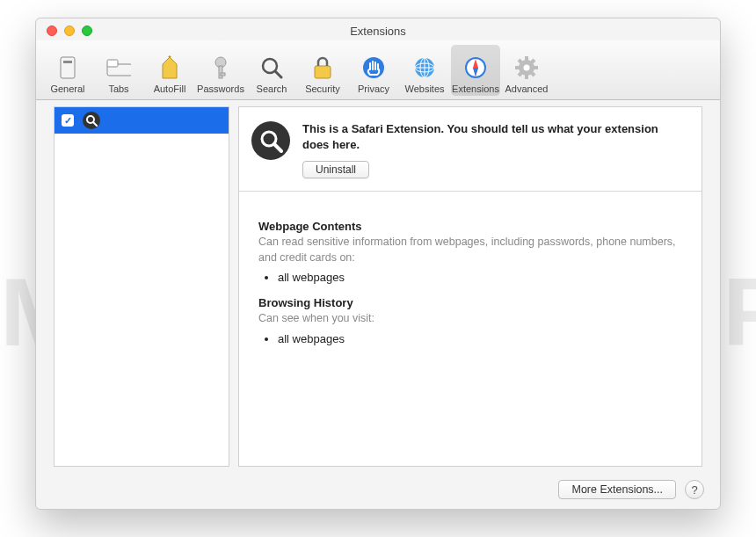 This screenshot has width=756, height=537. I want to click on toolbar-tab-label: Tabs, so click(118, 89).